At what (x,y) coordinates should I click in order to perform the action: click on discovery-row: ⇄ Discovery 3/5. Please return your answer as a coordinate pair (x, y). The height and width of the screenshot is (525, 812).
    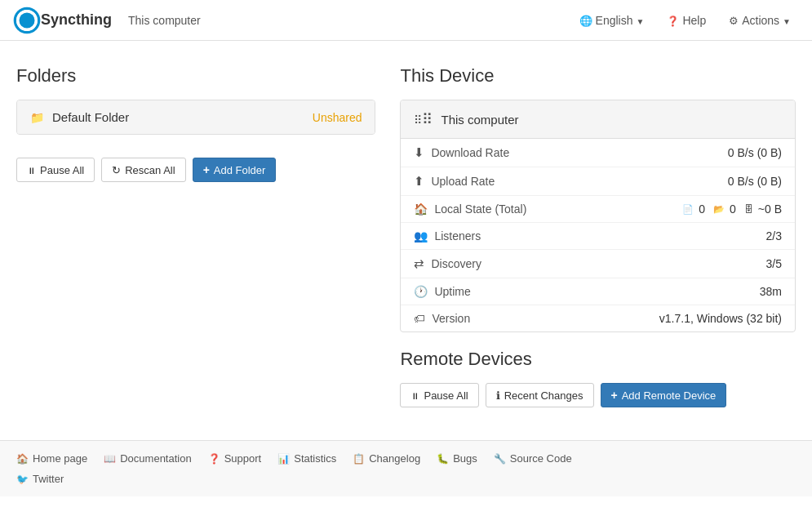
    Looking at the image, I should click on (597, 265).